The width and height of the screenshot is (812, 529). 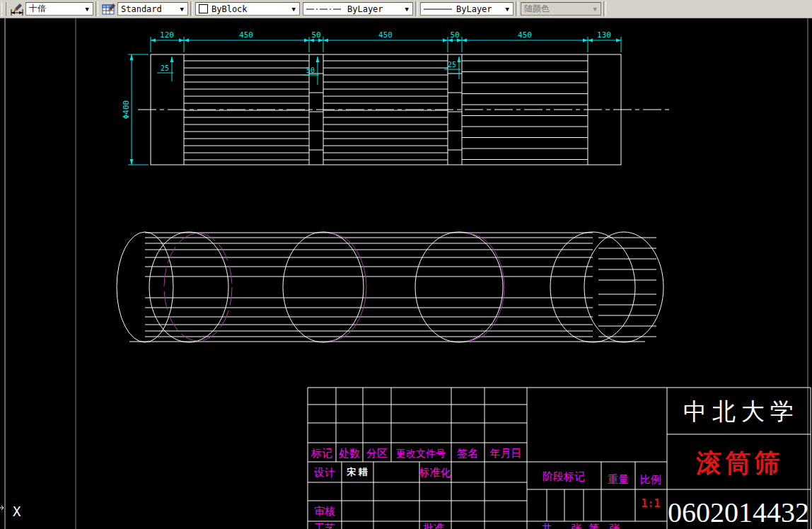 What do you see at coordinates (248, 8) in the screenshot?
I see `color-combo: ByBlock ▼` at bounding box center [248, 8].